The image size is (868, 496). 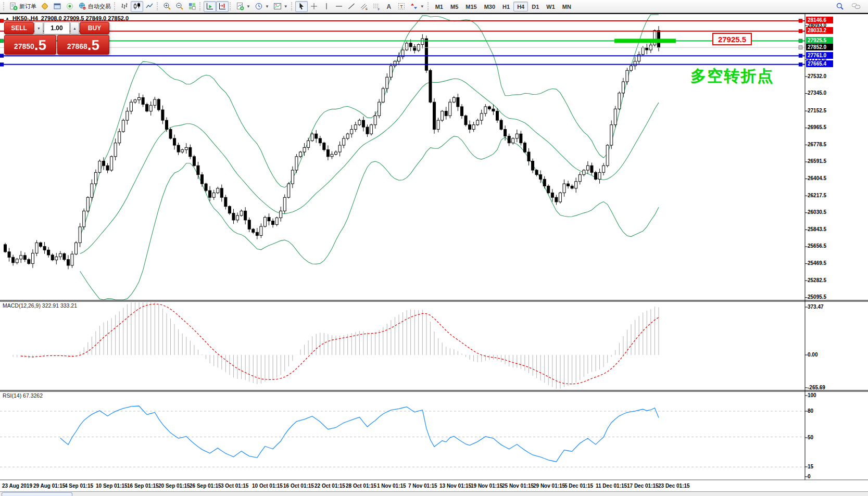 I want to click on time-axis-label: 19 Nov 01:15, so click(x=486, y=486).